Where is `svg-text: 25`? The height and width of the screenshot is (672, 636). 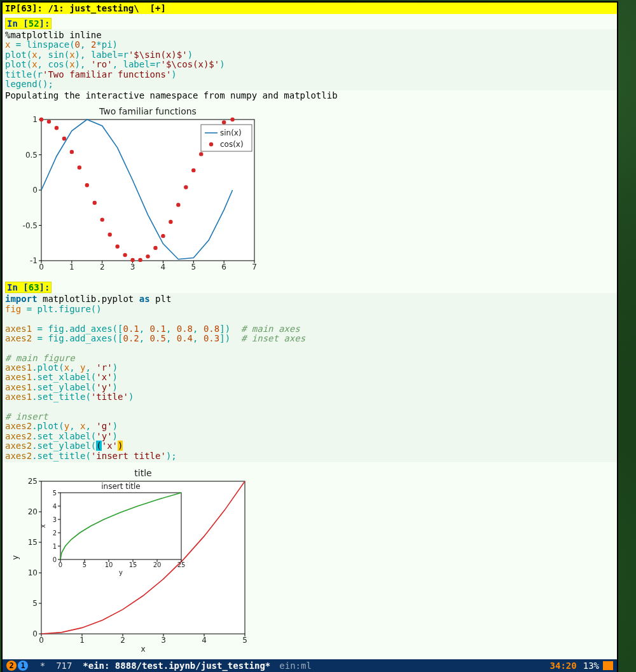 svg-text: 25 is located at coordinates (33, 481).